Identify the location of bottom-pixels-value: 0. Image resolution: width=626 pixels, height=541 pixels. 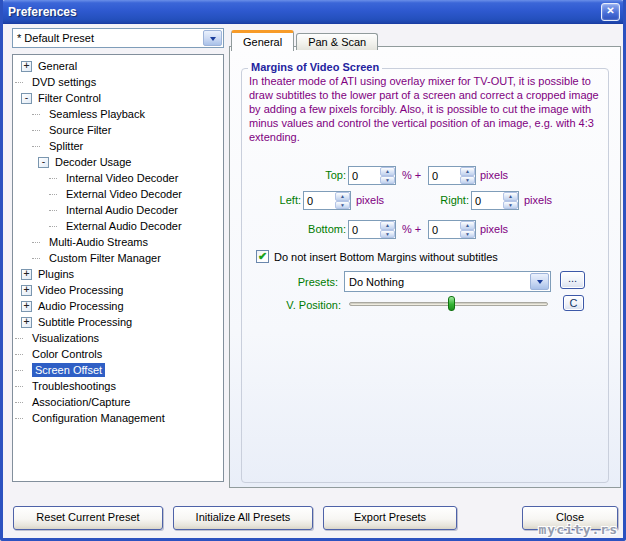
(444, 230).